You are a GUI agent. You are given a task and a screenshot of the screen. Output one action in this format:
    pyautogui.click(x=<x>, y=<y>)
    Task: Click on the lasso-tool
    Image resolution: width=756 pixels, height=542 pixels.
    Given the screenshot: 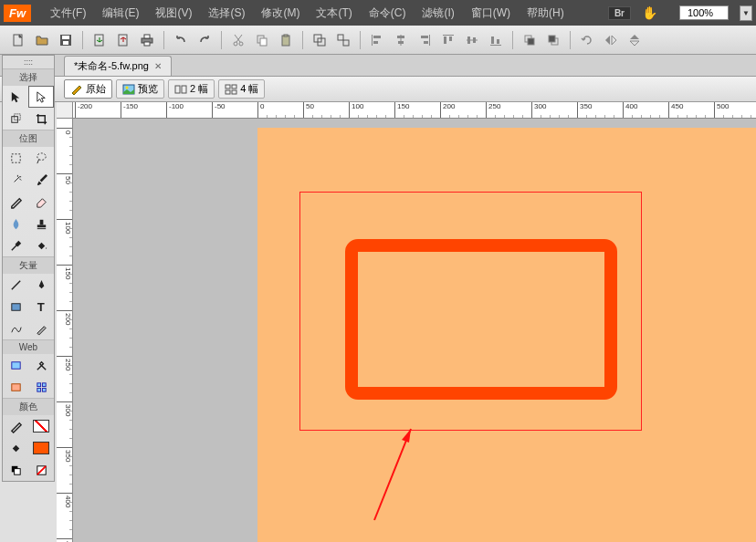 What is the action you would take?
    pyautogui.click(x=41, y=158)
    